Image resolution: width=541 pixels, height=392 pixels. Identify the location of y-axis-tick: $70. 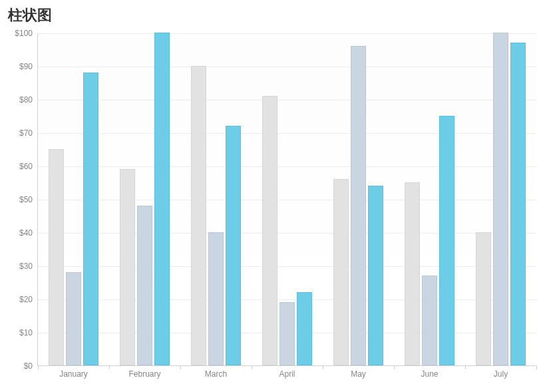
(29, 133).